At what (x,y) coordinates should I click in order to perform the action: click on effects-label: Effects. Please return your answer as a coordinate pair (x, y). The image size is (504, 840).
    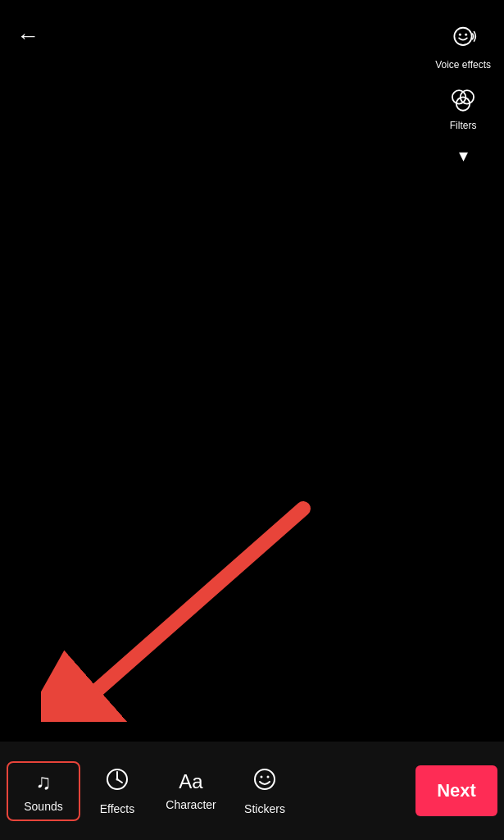
    Looking at the image, I should click on (118, 809).